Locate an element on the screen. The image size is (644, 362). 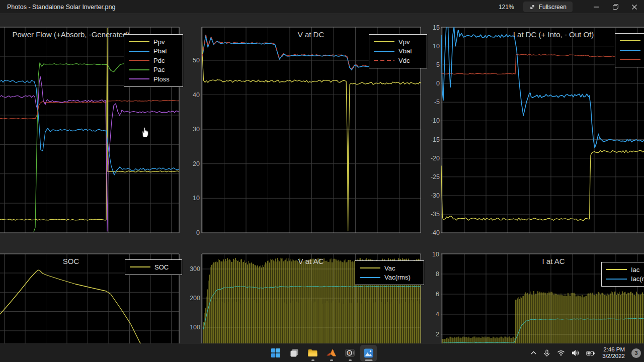
wifi-icon is located at coordinates (561, 353).